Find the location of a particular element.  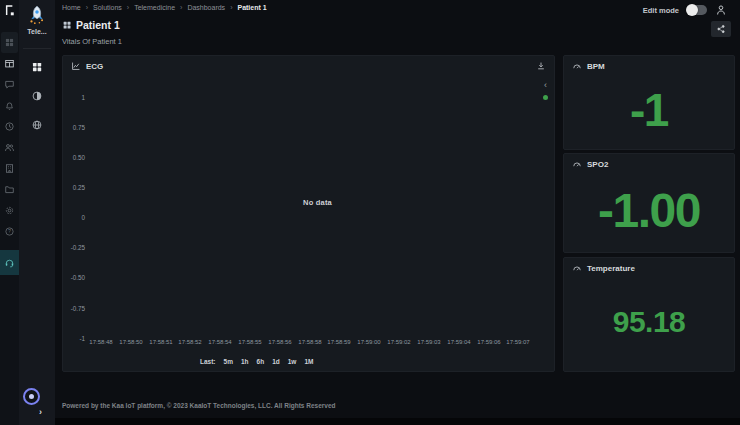

breadcrumb-home: Home is located at coordinates (72, 8).